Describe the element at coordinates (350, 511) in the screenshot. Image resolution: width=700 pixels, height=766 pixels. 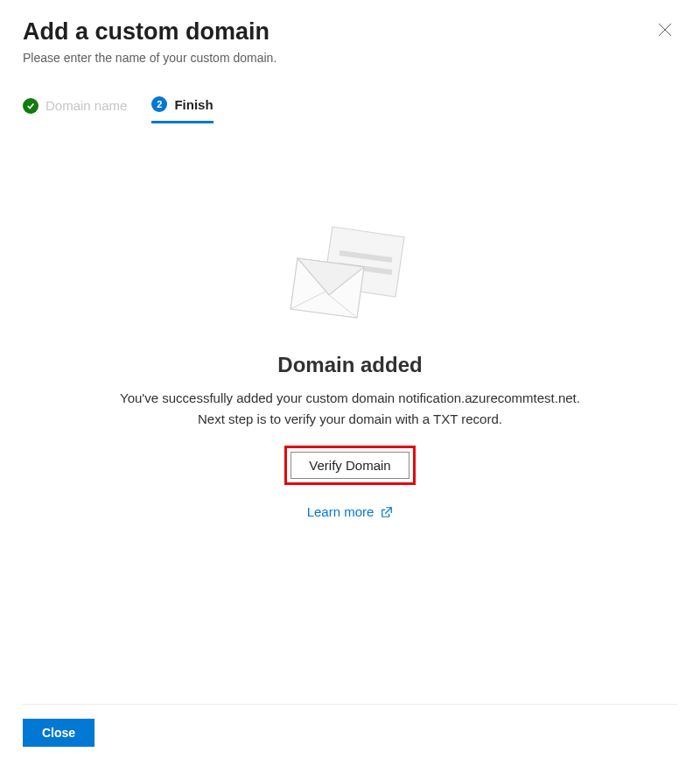
I see `learn-more-link: Learn more` at that location.